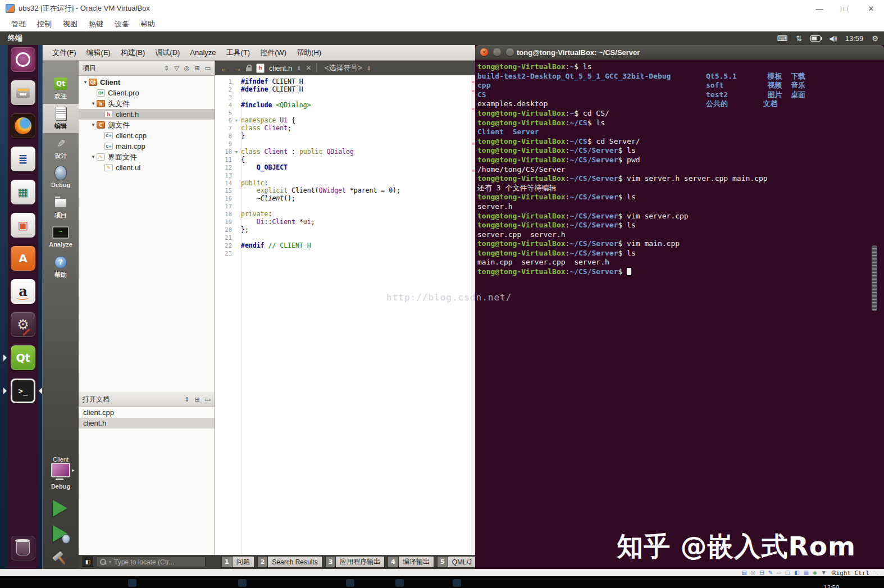 Image resolution: width=884 pixels, height=588 pixels. What do you see at coordinates (510, 52) in the screenshot?
I see `terminal-maximize-button` at bounding box center [510, 52].